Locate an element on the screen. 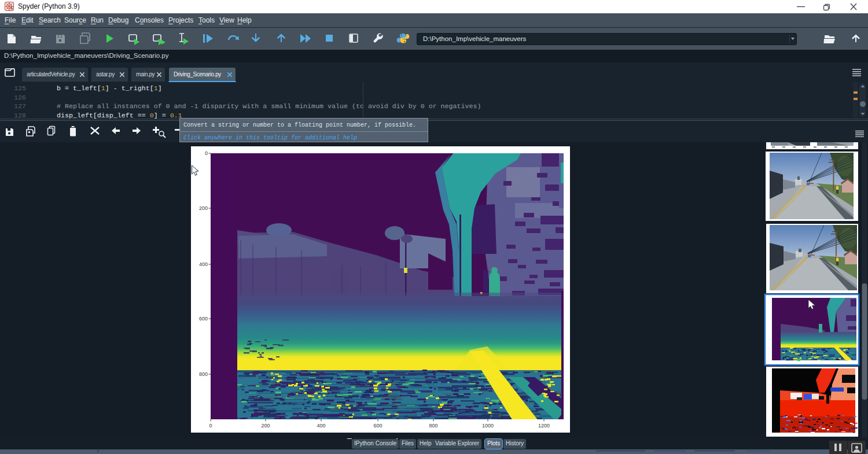  svg-text: S is located at coordinates (12, 8).